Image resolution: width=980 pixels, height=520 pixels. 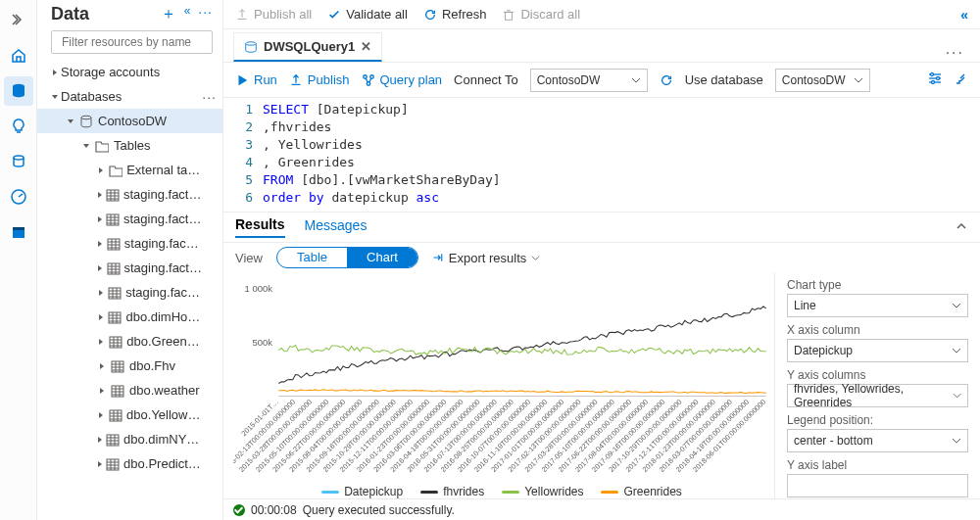 What do you see at coordinates (589, 80) in the screenshot?
I see `connect-to-select: ContosoDW` at bounding box center [589, 80].